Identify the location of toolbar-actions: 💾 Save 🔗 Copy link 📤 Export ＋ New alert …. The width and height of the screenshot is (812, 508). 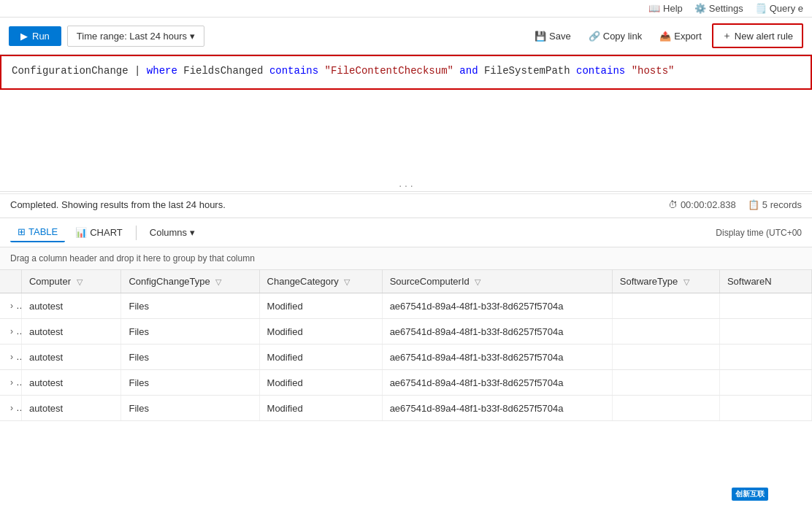
(665, 36).